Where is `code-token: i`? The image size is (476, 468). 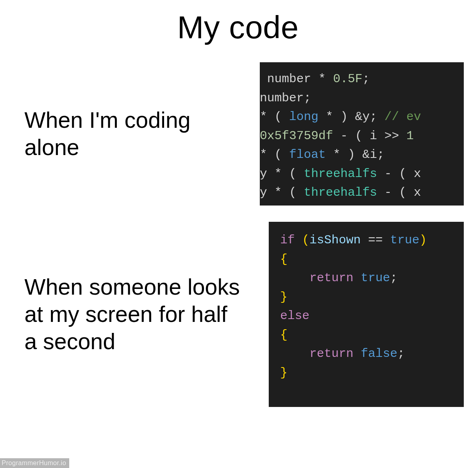 code-token: i is located at coordinates (373, 155).